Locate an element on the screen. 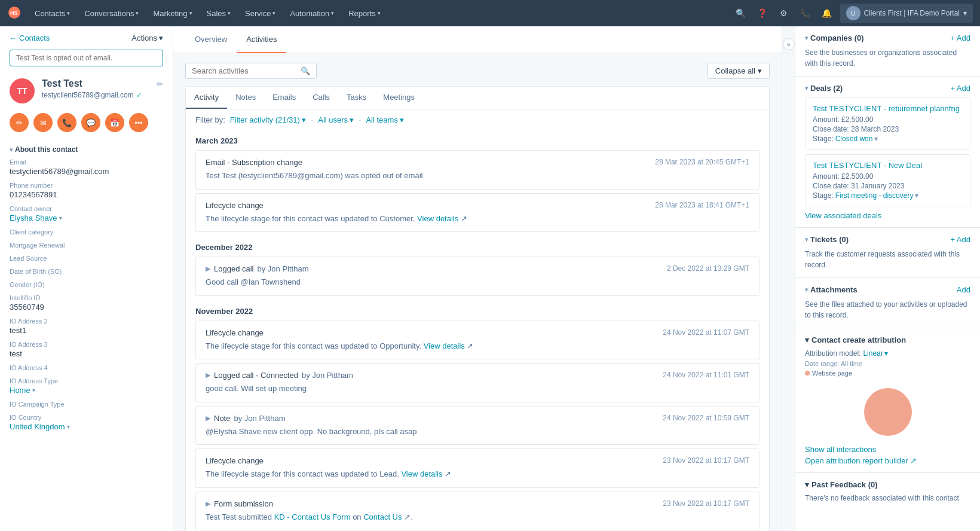  nav-service: Service ▾ is located at coordinates (261, 13).